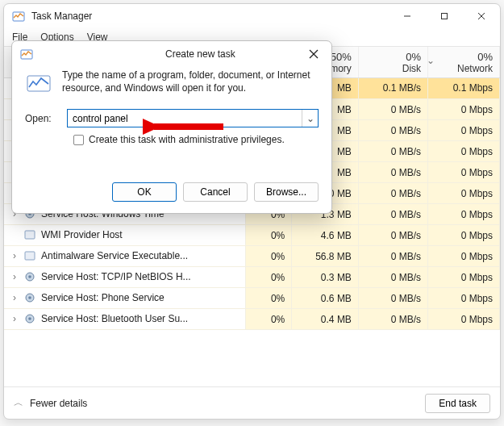  Describe the element at coordinates (444, 16) in the screenshot. I see `maximize-button` at that location.